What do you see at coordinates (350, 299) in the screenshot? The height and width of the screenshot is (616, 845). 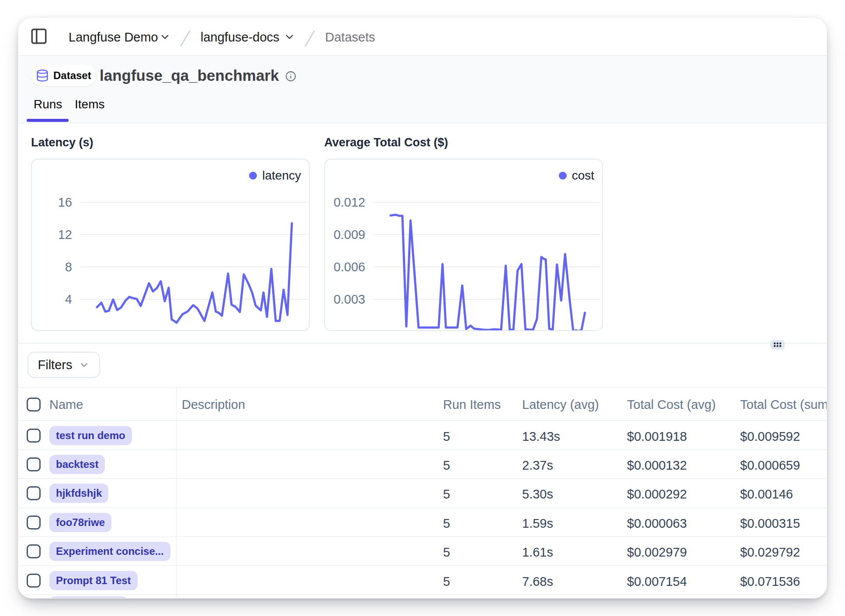 I see `svg-text: 0.003` at bounding box center [350, 299].